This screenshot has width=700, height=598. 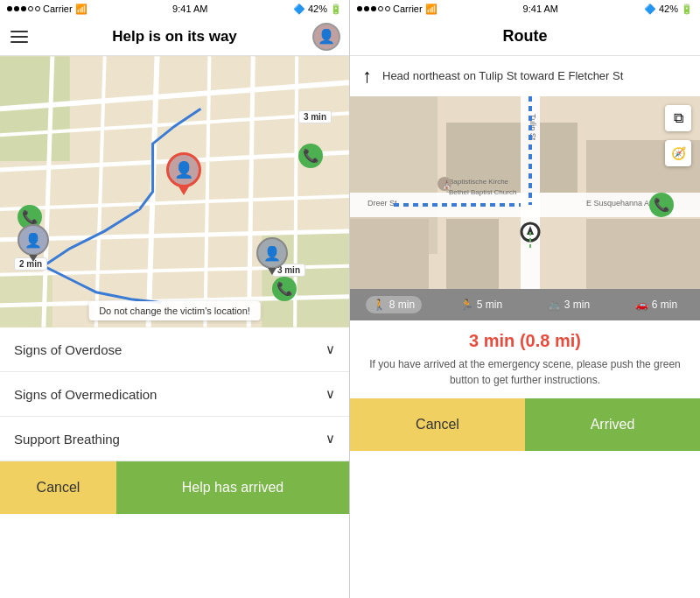 What do you see at coordinates (81, 9) in the screenshot?
I see `wifi-icon-left: 📶` at bounding box center [81, 9].